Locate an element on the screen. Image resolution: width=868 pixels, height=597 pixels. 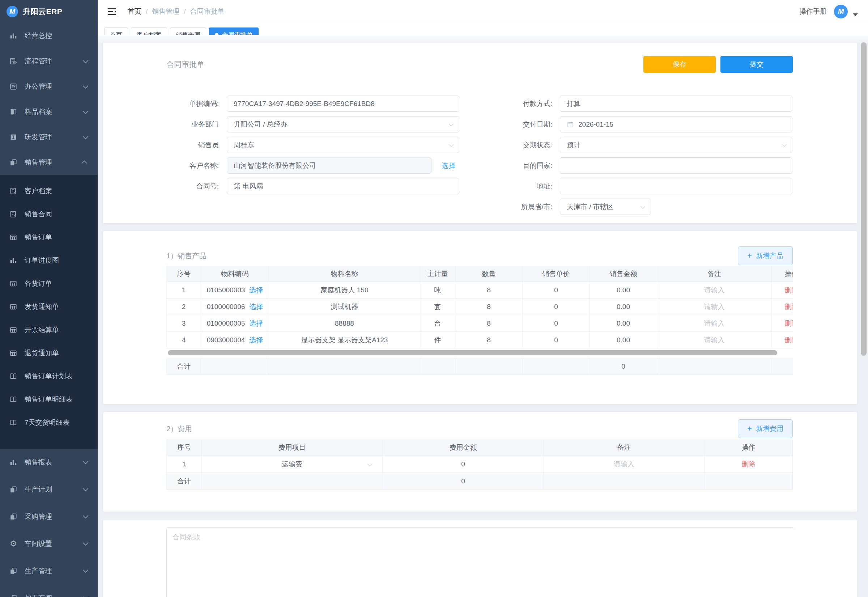
cell-code: 0105000003选择 is located at coordinates (235, 290).